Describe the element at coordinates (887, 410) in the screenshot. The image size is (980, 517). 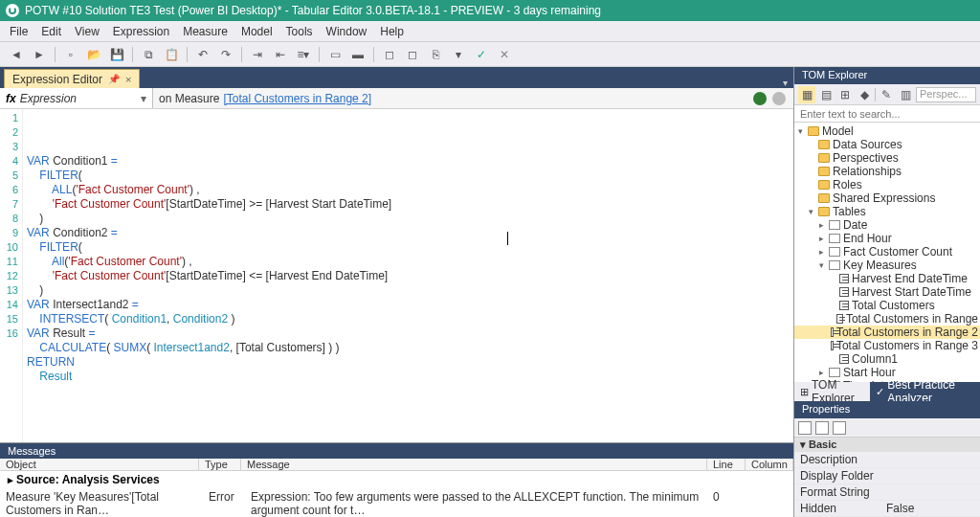
I see `properties-header: Properties` at that location.